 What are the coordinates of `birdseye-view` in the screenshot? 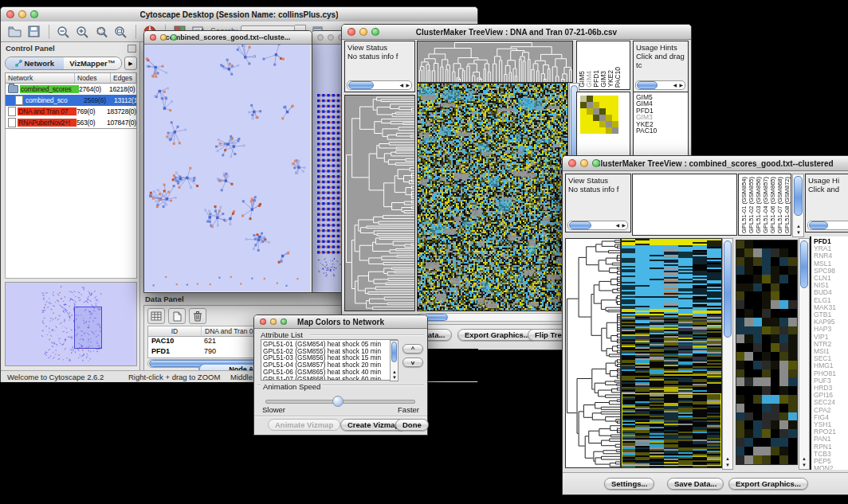 It's located at (71, 324).